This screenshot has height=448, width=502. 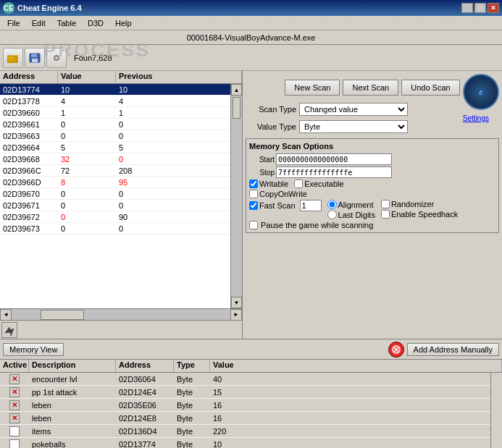 I want to click on writable-checkbox, so click(x=254, y=184).